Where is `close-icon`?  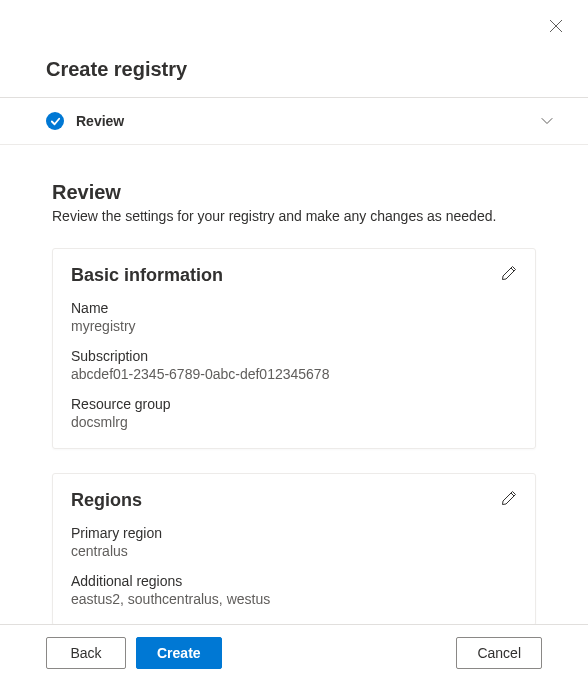 close-icon is located at coordinates (556, 26).